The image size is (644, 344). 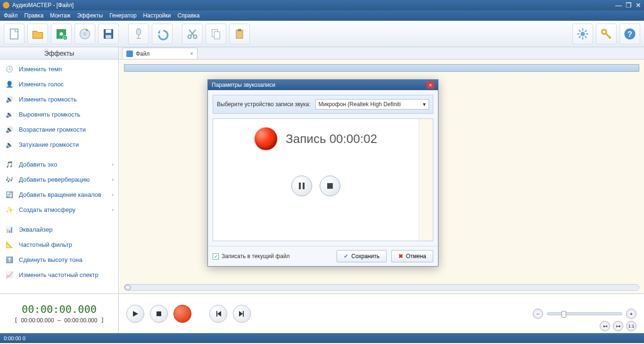 I want to click on window-title: АудиоМАСТЕР - [Файл], so click(x=314, y=5).